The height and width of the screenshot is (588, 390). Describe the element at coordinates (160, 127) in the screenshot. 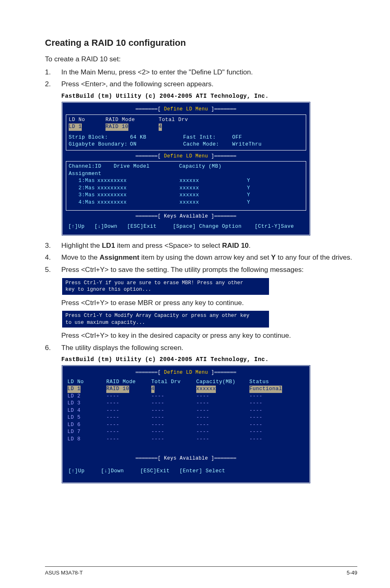

I see `sel-total: 4` at that location.